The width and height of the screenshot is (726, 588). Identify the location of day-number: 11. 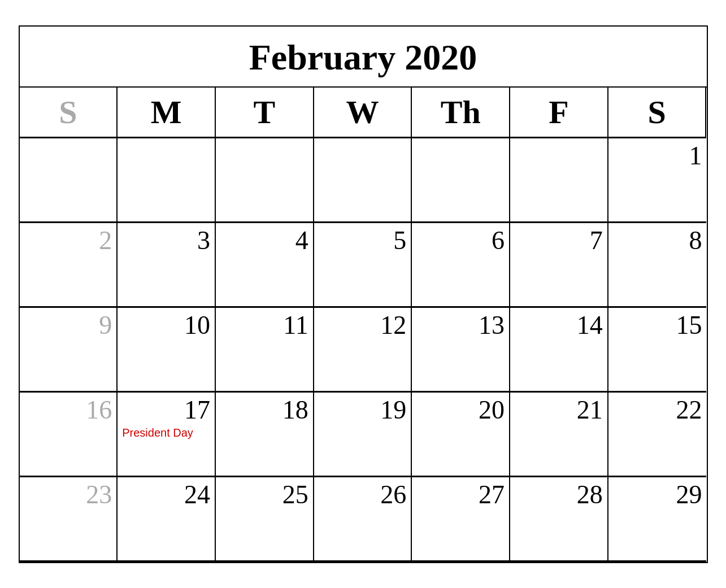
(264, 325).